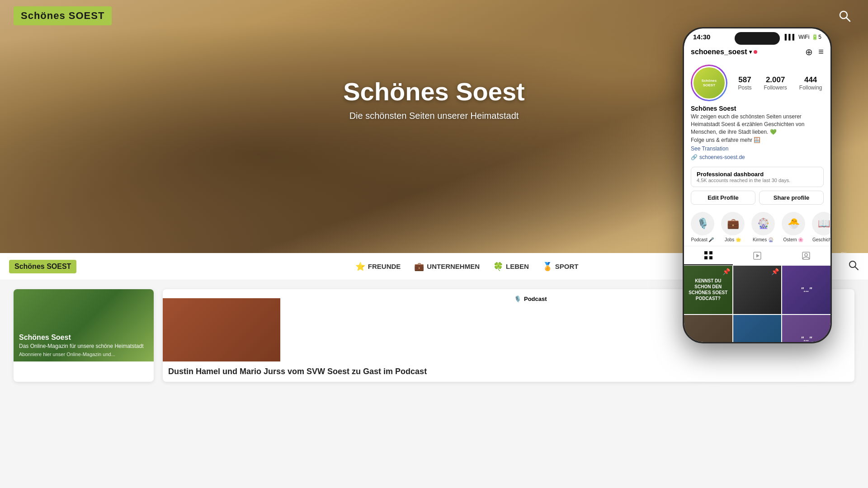 The width and height of the screenshot is (868, 488). Describe the element at coordinates (763, 224) in the screenshot. I see `highlight-circle-kirmes: 🎡` at that location.